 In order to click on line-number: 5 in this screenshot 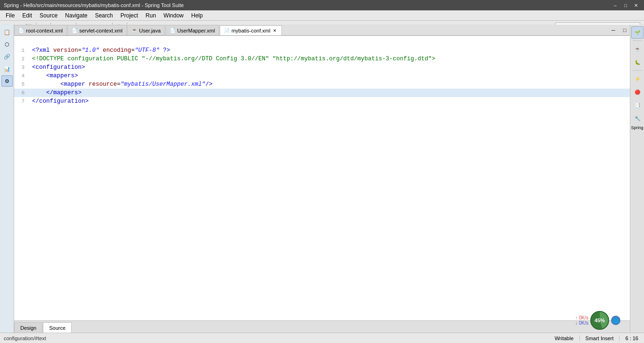, I will do `click(21, 84)`.